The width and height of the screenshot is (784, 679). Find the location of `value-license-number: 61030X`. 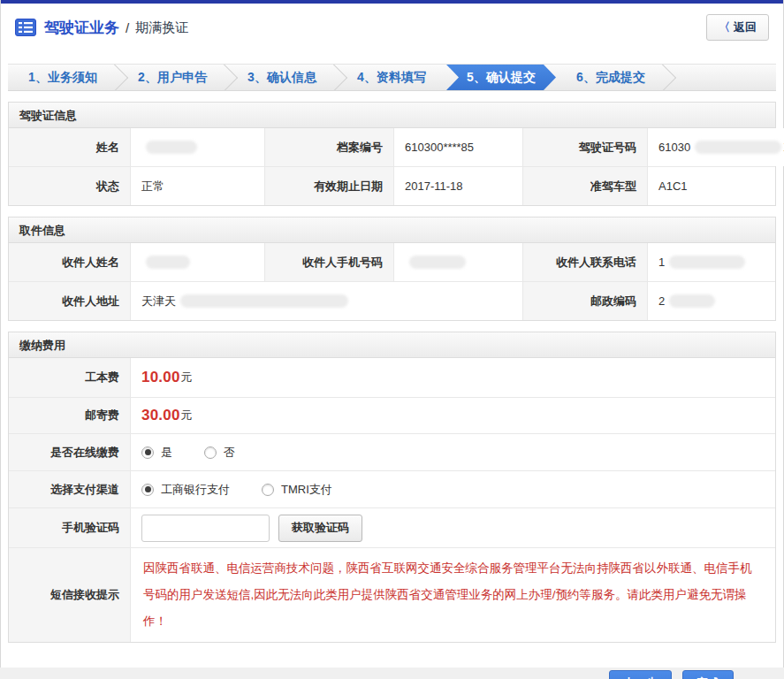

value-license-number: 61030X is located at coordinates (716, 147).